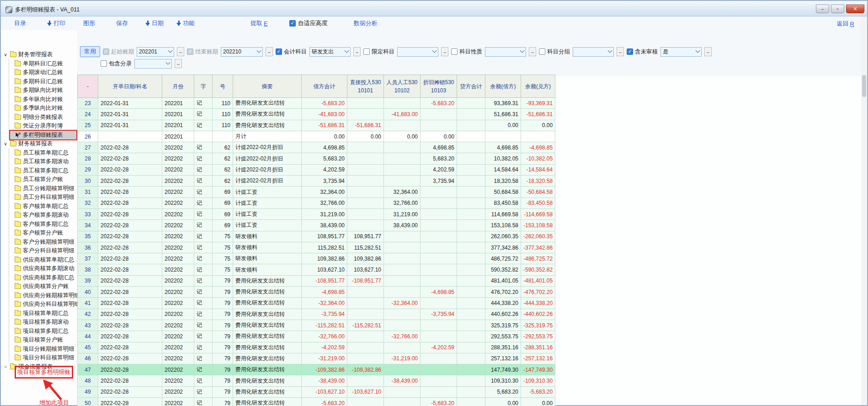 This screenshot has width=868, height=406. I want to click on filter-check-科目性质: 科目性质, so click(467, 52).